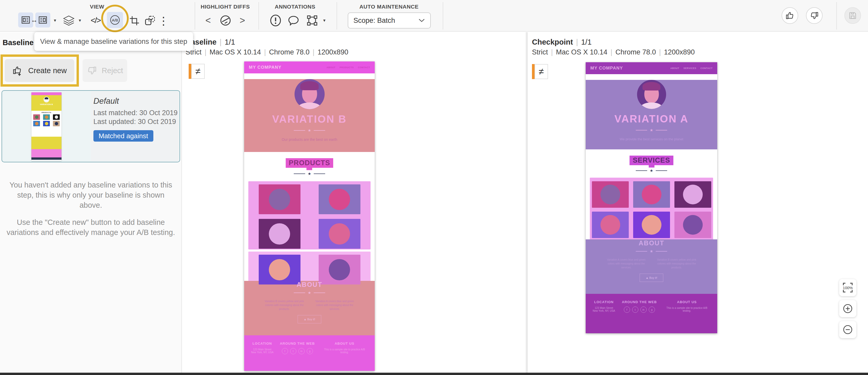 This screenshot has width=868, height=375. I want to click on toolbar: VIEW HIGHLIGHT DIFFS ANNOTATIONS AUTO MA…, so click(434, 16).